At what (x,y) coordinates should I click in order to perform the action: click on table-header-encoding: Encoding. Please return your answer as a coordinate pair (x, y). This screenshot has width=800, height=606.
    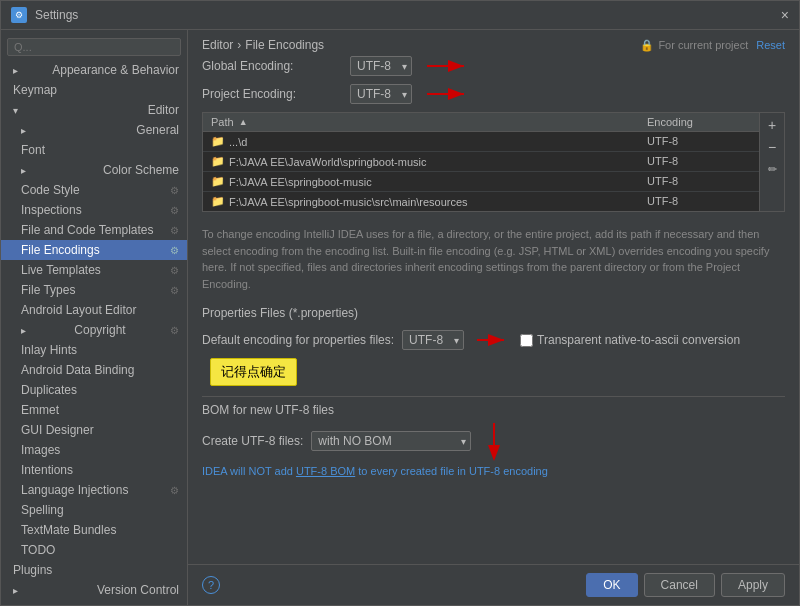
    Looking at the image, I should click on (699, 122).